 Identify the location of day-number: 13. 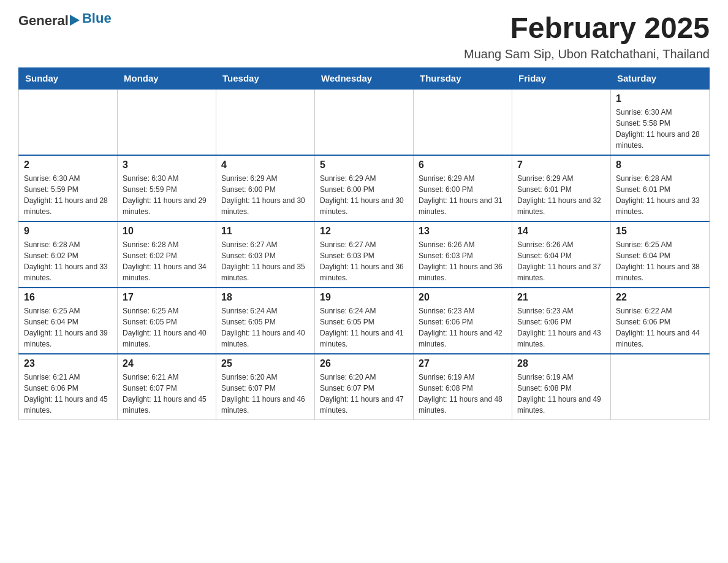
(463, 231).